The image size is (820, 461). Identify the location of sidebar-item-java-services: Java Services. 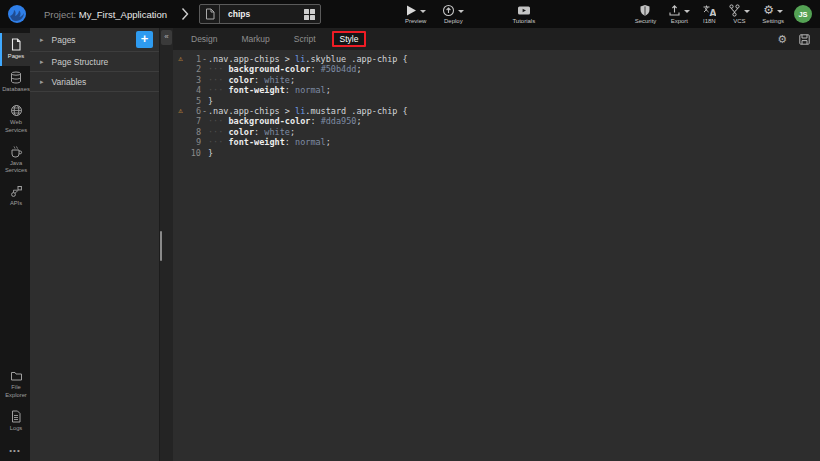
(15, 160).